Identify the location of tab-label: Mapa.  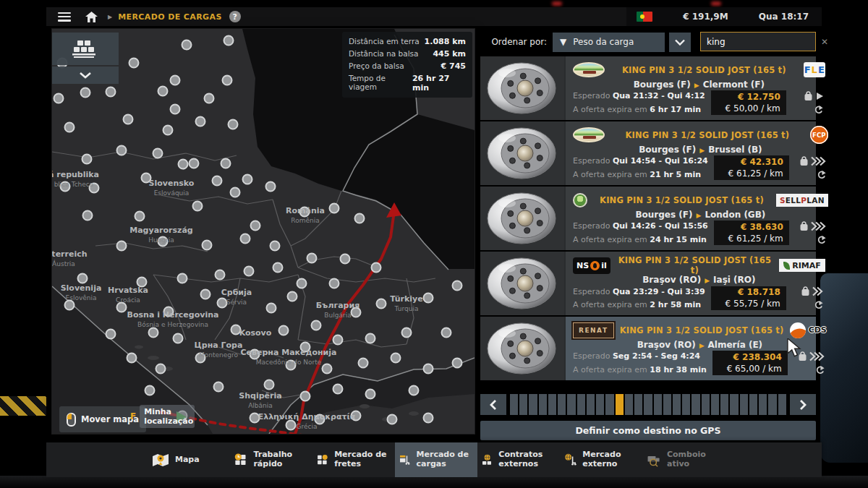
(187, 460).